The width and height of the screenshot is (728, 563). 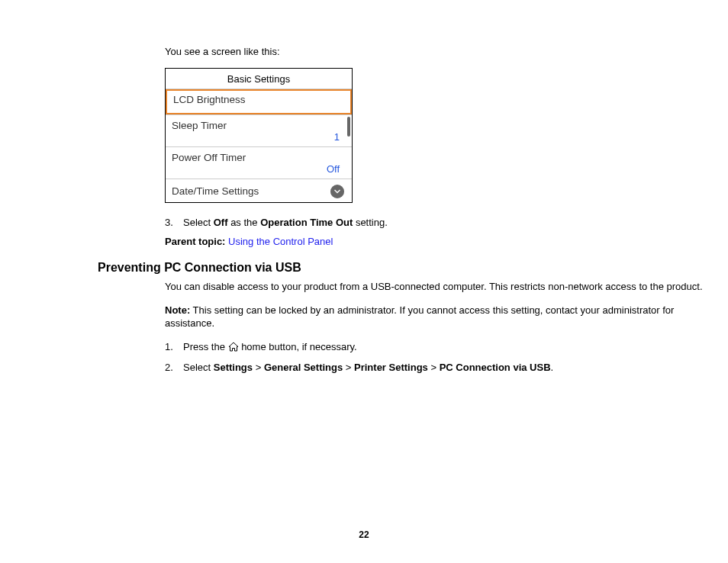 What do you see at coordinates (177, 310) in the screenshot?
I see `note-label: Note:` at bounding box center [177, 310].